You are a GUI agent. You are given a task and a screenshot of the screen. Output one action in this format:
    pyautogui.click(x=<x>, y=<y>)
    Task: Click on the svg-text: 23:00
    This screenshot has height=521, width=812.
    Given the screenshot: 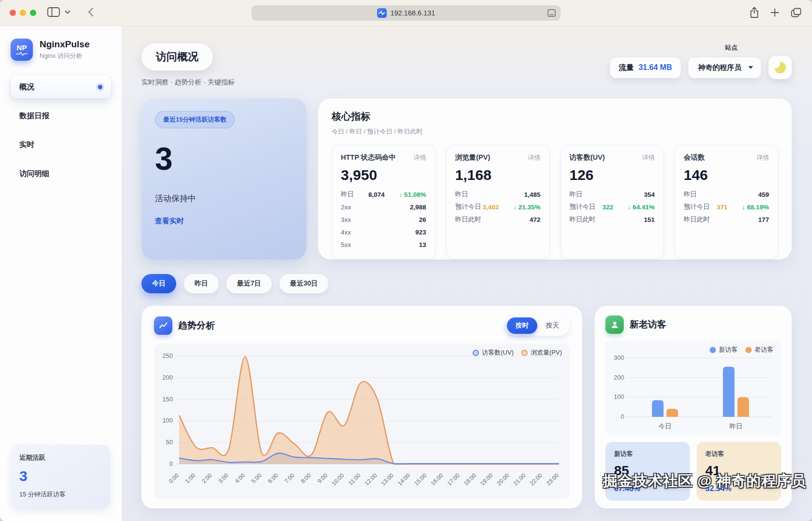 What is the action you would take?
    pyautogui.click(x=552, y=480)
    